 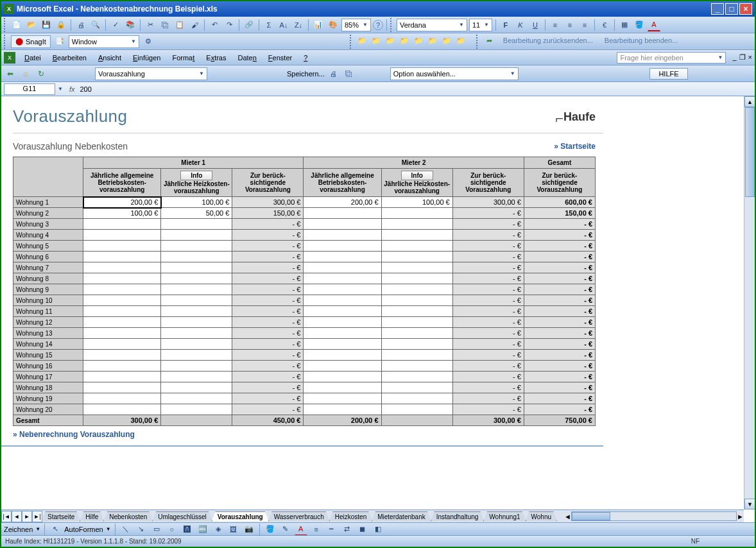 What do you see at coordinates (5, 25) in the screenshot?
I see `toolbar-handle` at bounding box center [5, 25].